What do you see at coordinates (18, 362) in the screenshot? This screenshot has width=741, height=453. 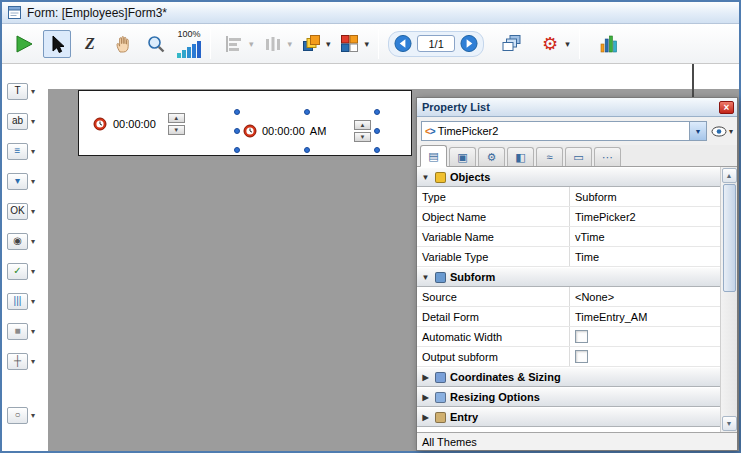 I see `splitter-tool-button: ┼` at bounding box center [18, 362].